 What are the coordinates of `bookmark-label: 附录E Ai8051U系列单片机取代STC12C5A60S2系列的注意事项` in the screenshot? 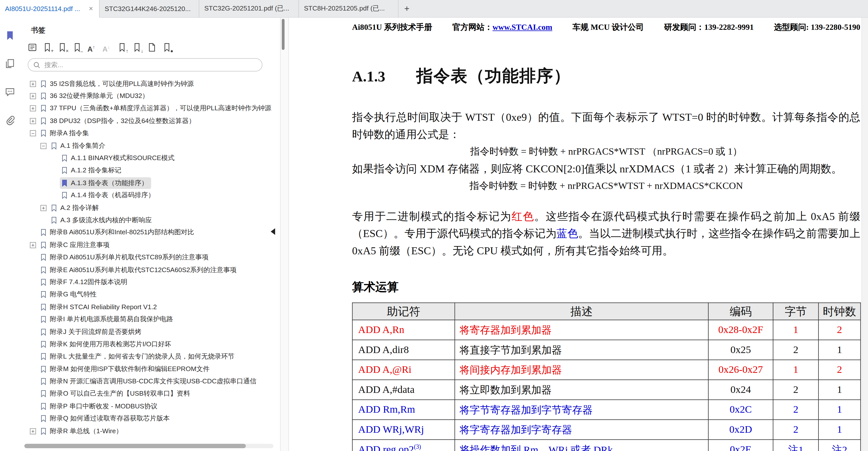 It's located at (143, 270).